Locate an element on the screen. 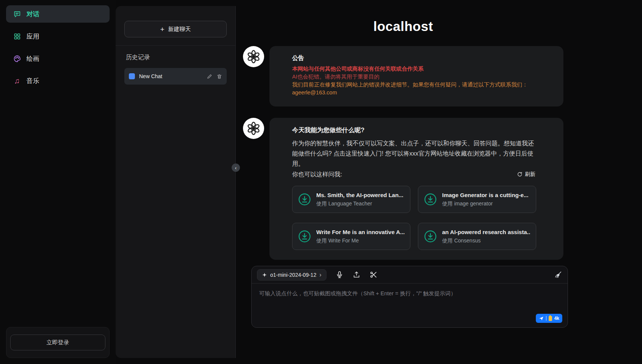 The image size is (642, 364). welcome-title: 今天我能为您做些什么呢? is located at coordinates (415, 130).